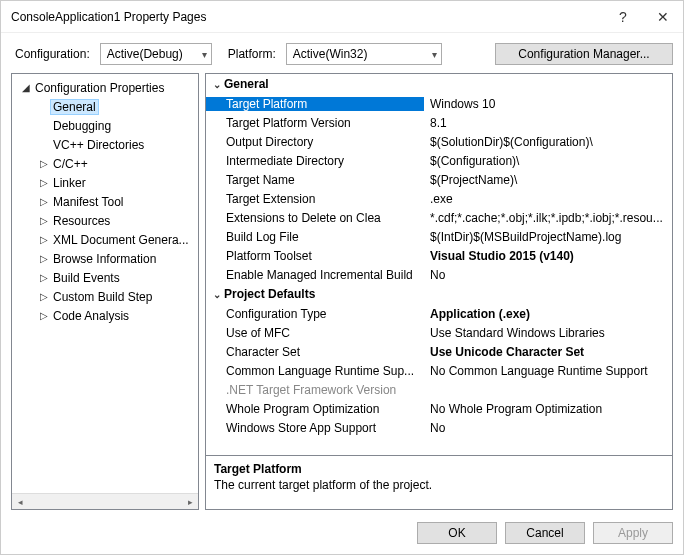 The width and height of the screenshot is (684, 555). I want to click on property-row: Character SetUse Unicode Character Set, so click(439, 352).